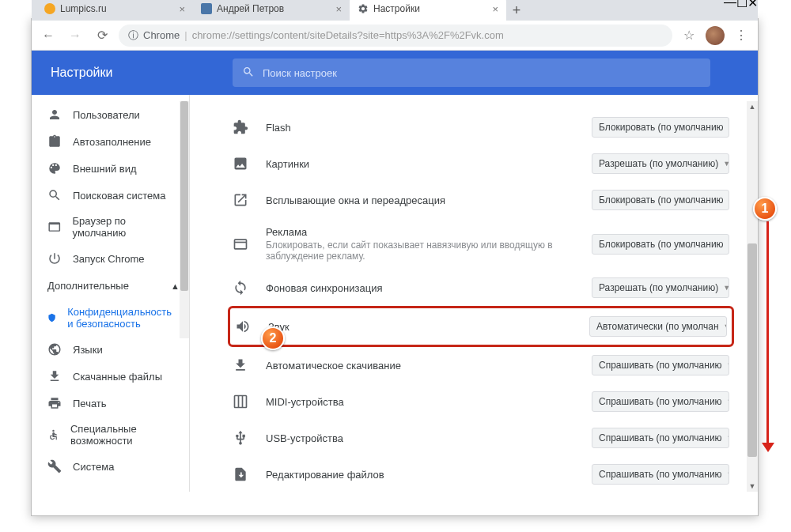 This screenshot has width=791, height=532. I want to click on person-icon, so click(55, 115).